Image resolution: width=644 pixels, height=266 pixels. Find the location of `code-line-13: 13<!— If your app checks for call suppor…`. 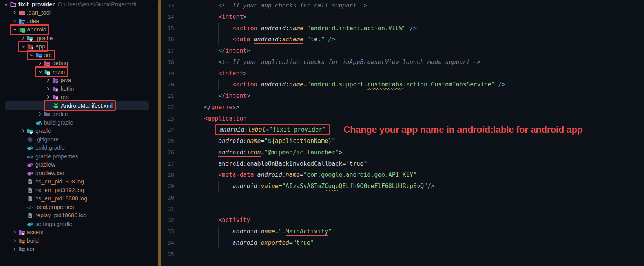

code-line-13: 13<!— If your app checks for call suppor… is located at coordinates (403, 6).